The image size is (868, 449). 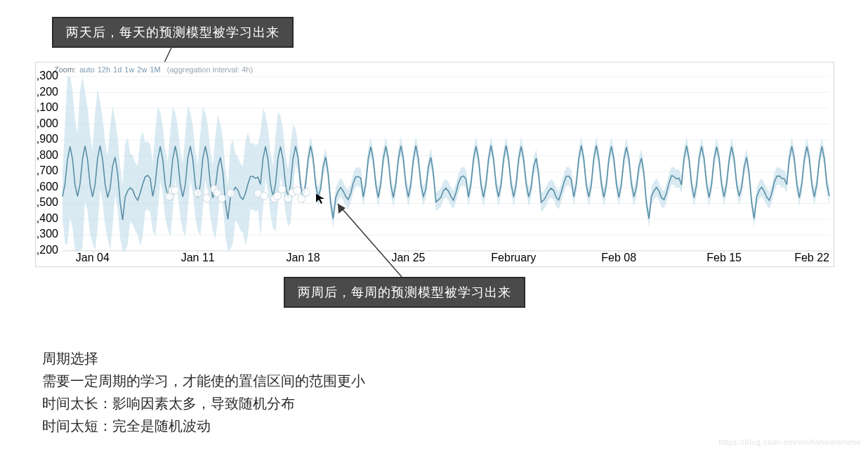 What do you see at coordinates (204, 403) in the screenshot?
I see `note-line-3: 时间太长：影响因素太多，导致随机分布` at bounding box center [204, 403].